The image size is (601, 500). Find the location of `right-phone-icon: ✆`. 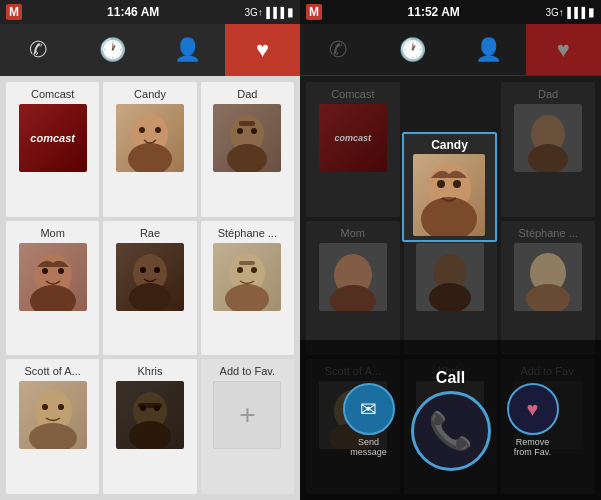

right-phone-icon: ✆ is located at coordinates (338, 50).